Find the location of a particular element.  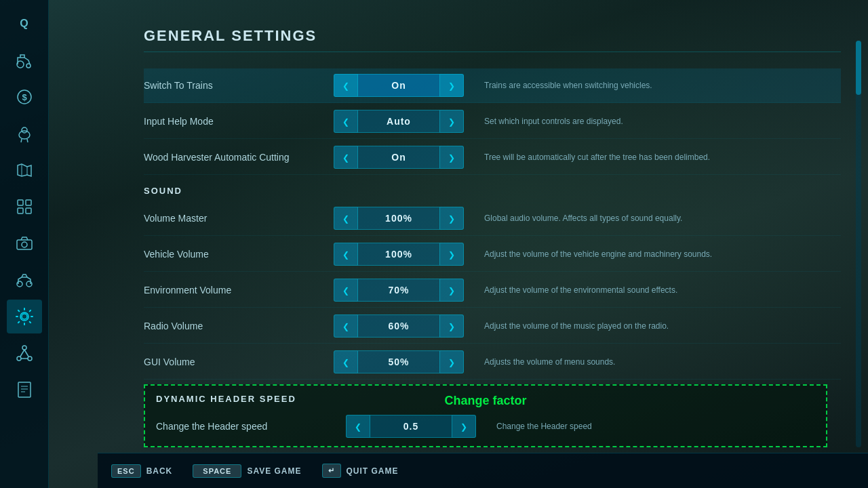

vehicle-volume-next-button is located at coordinates (452, 254).